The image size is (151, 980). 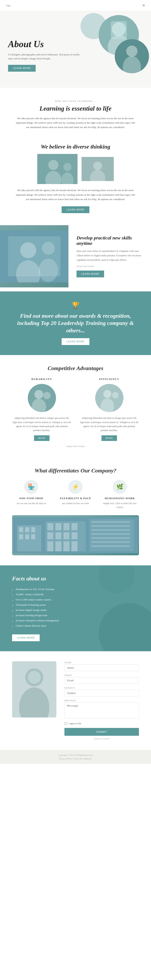 What do you see at coordinates (76, 101) in the screenshot?
I see `why-eyebrow: WHY WE LOVE LEARNING...` at bounding box center [76, 101].